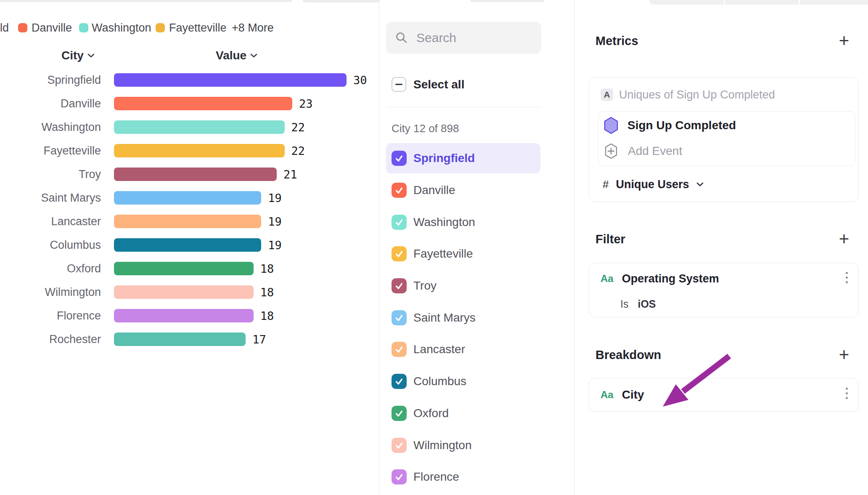  I want to click on add-filter-button: +, so click(844, 239).